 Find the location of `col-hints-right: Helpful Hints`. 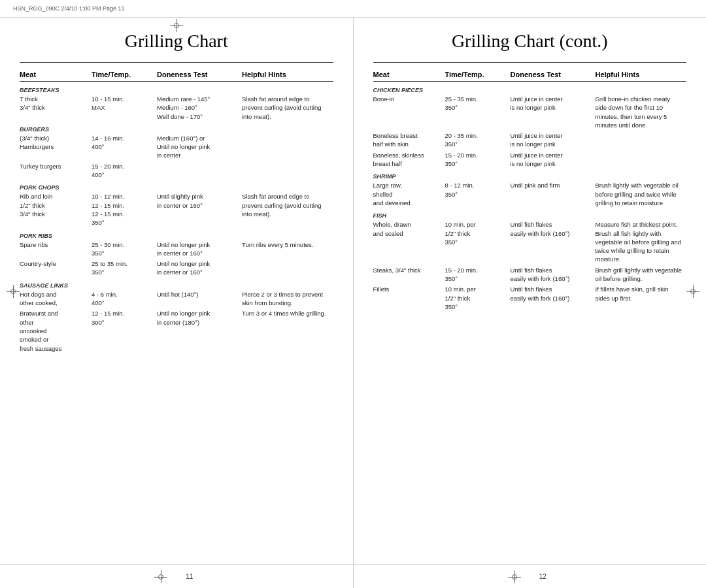

col-hints-right: Helpful Hints is located at coordinates (641, 74).